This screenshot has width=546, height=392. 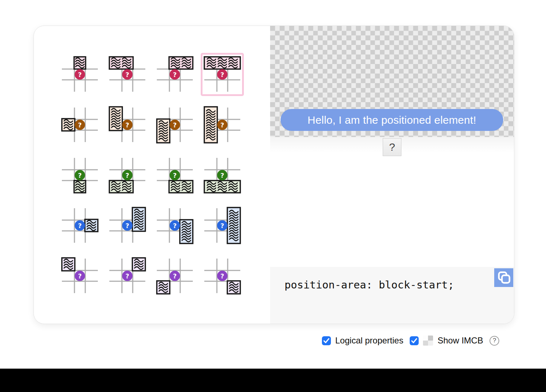 What do you see at coordinates (392, 120) in the screenshot?
I see `positioned-element: Hello, I am the positioned element!` at bounding box center [392, 120].